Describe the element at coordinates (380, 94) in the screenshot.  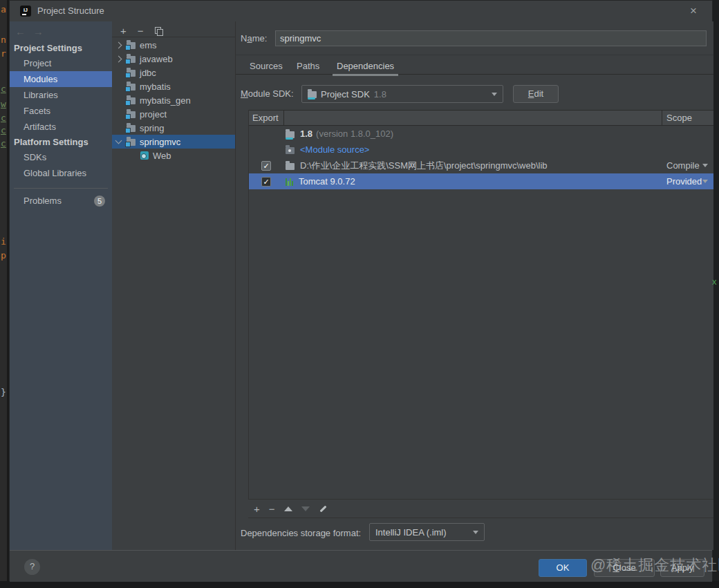
I see `sdk-version: 1.8` at that location.